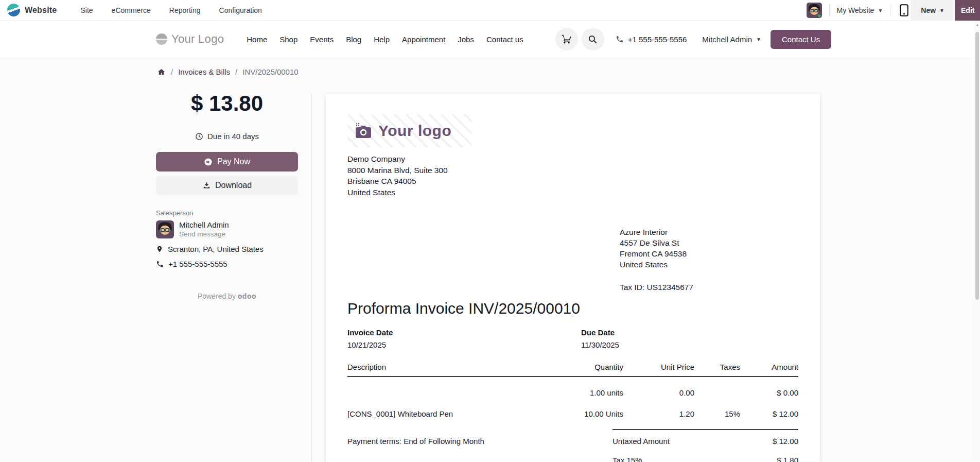 Image resolution: width=980 pixels, height=462 pixels. I want to click on customer-address-line: Fremont CA 94538, so click(657, 253).